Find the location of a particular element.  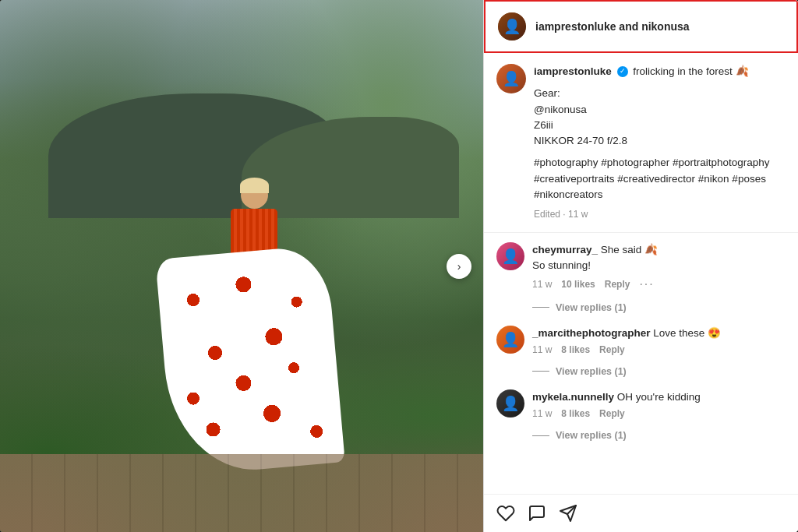

comment-text: mykela.nunnelly OH you're kidding is located at coordinates (659, 397).